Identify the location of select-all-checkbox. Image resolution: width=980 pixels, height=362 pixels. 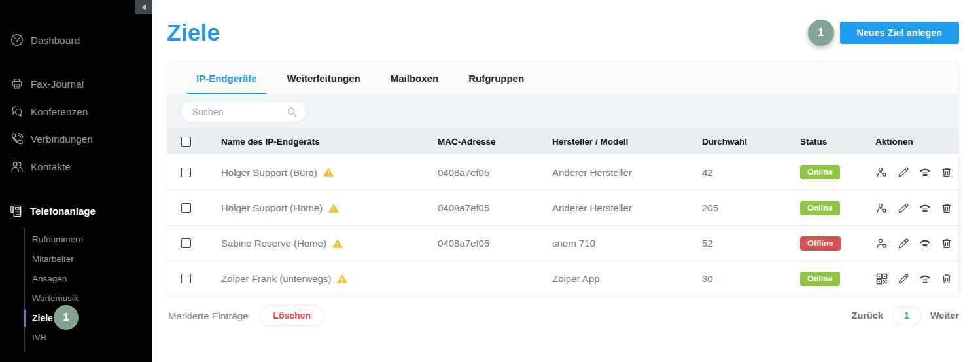
(186, 141).